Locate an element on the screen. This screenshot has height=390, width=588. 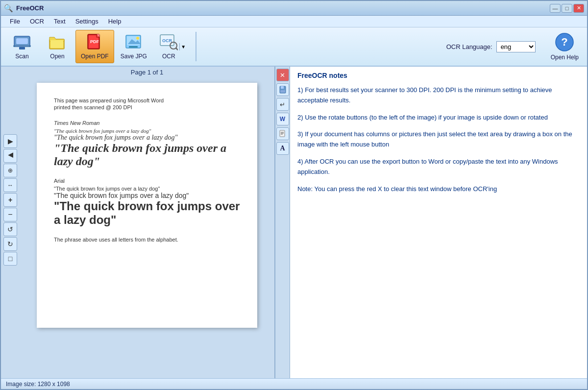
return-button: ↵ is located at coordinates (283, 104).